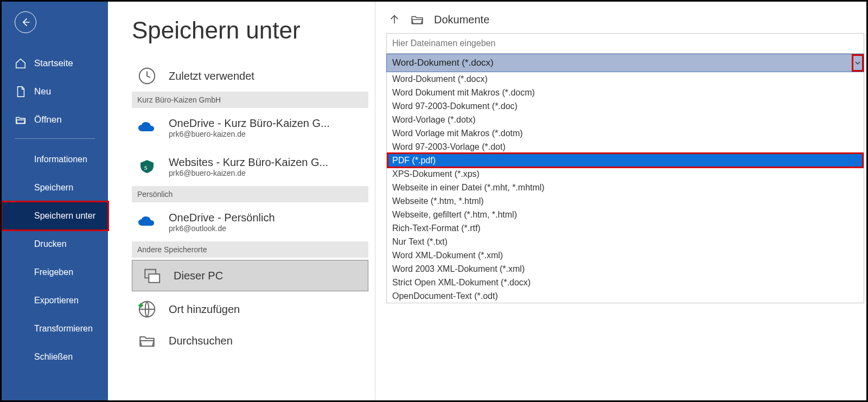 The width and height of the screenshot is (868, 402). I want to click on nav-neu: Neu, so click(55, 92).